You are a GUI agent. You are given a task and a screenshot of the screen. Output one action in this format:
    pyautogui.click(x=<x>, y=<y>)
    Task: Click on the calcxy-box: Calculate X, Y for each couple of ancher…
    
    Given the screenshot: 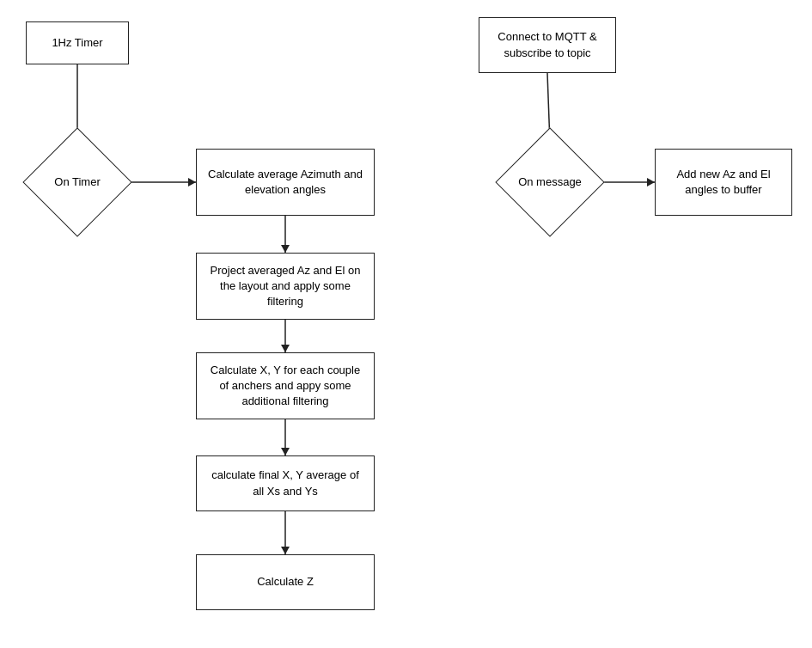 What is the action you would take?
    pyautogui.click(x=285, y=386)
    